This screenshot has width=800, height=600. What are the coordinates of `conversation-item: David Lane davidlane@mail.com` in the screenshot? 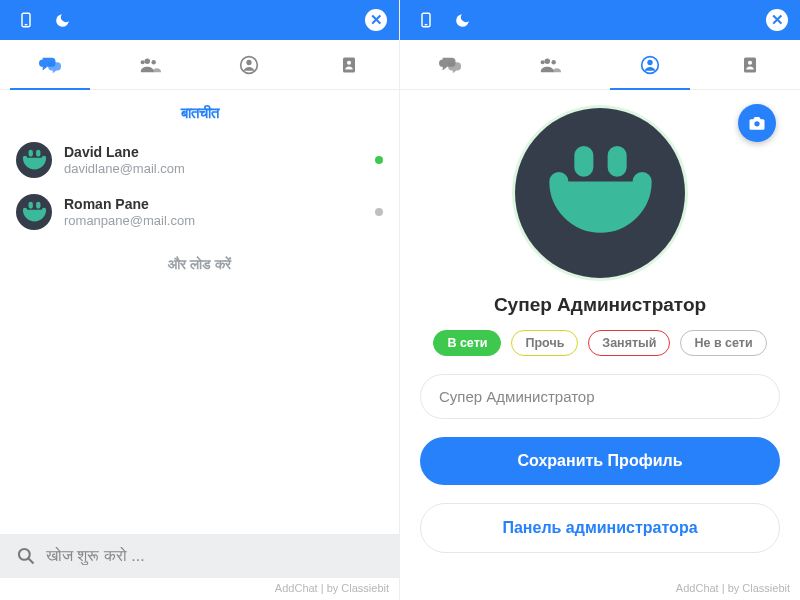 It's located at (200, 160).